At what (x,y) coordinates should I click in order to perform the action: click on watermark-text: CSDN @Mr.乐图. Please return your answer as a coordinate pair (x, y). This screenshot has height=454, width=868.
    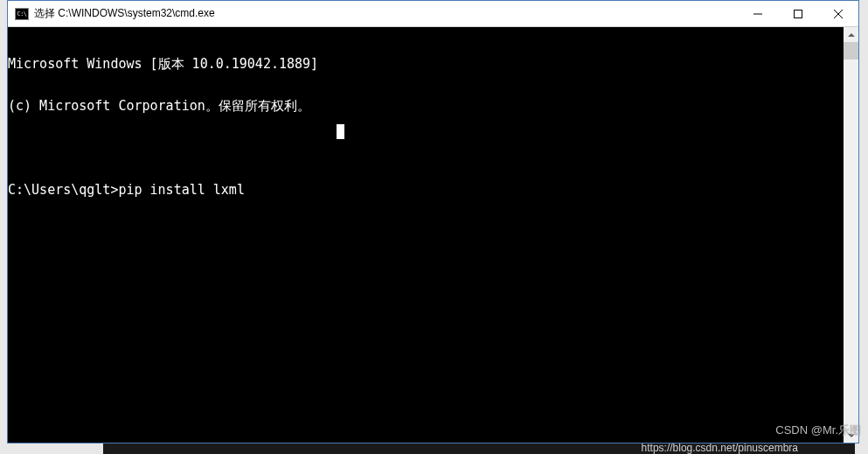
    Looking at the image, I should click on (818, 430).